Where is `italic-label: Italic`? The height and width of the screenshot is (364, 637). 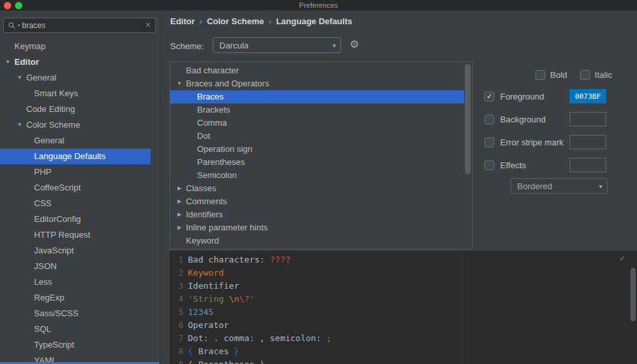 italic-label: Italic is located at coordinates (604, 75).